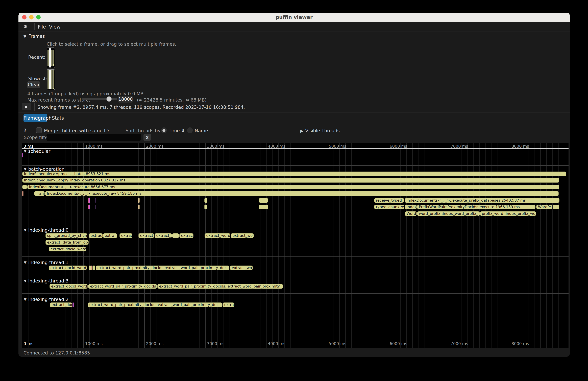 Image resolution: width=588 pixels, height=381 pixels. What do you see at coordinates (77, 130) in the screenshot?
I see `merge-children-label: Merge children with same ID` at bounding box center [77, 130].